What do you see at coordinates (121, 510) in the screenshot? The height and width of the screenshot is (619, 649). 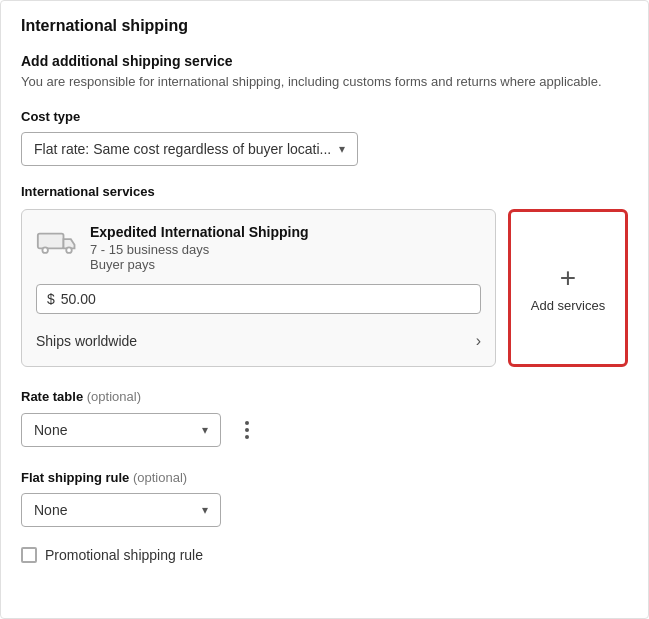 I see `flat-shipping-select: None ▾` at bounding box center [121, 510].